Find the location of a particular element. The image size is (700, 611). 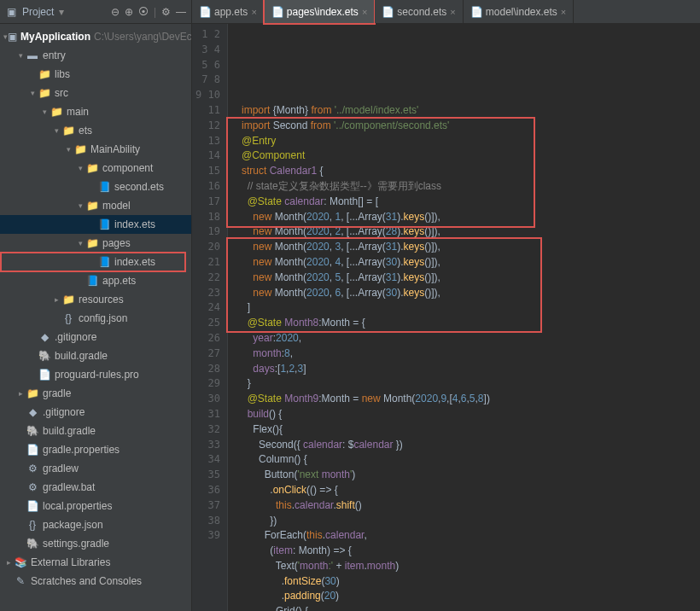

tree-row: {}config.json is located at coordinates (96, 318).